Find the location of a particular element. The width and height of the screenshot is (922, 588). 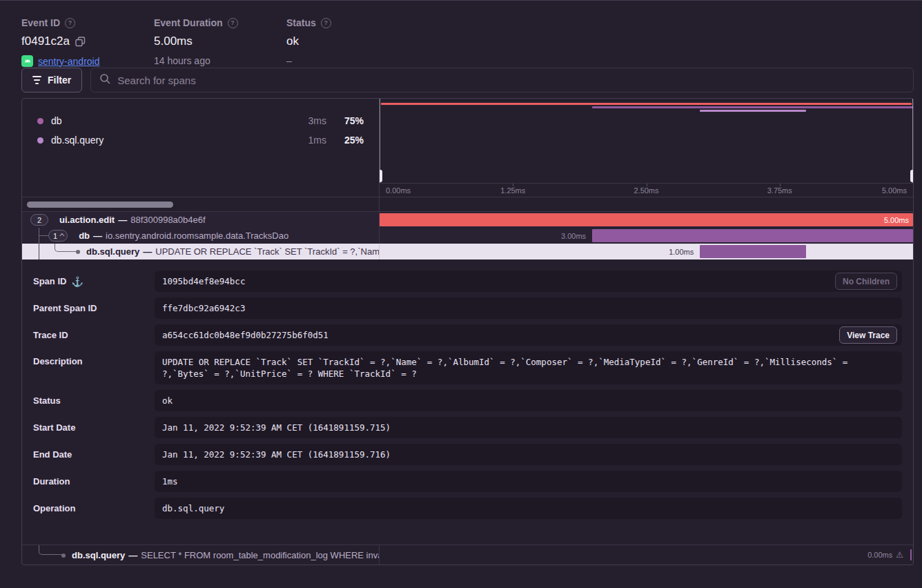

span-op-legend: db 3ms 75% db.sql.query 1ms 25% is located at coordinates (200, 124).